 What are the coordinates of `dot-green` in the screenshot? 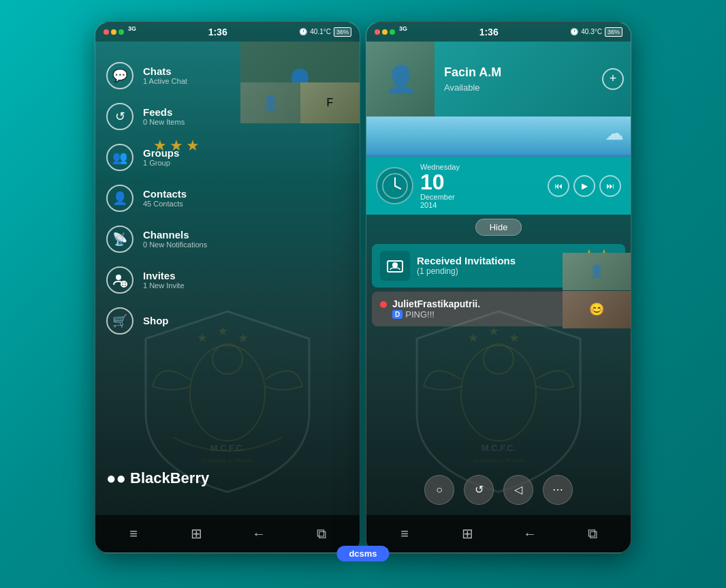 It's located at (121, 32).